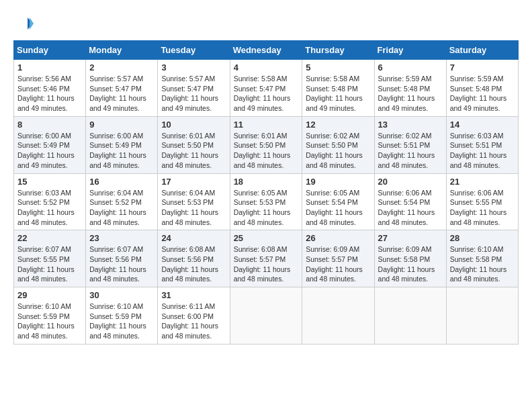 The image size is (532, 411). Describe the element at coordinates (339, 259) in the screenshot. I see `calendar-day-cell: 26Sunrise: 6:09 AMSunset: 5:57 PMDayligh…` at that location.